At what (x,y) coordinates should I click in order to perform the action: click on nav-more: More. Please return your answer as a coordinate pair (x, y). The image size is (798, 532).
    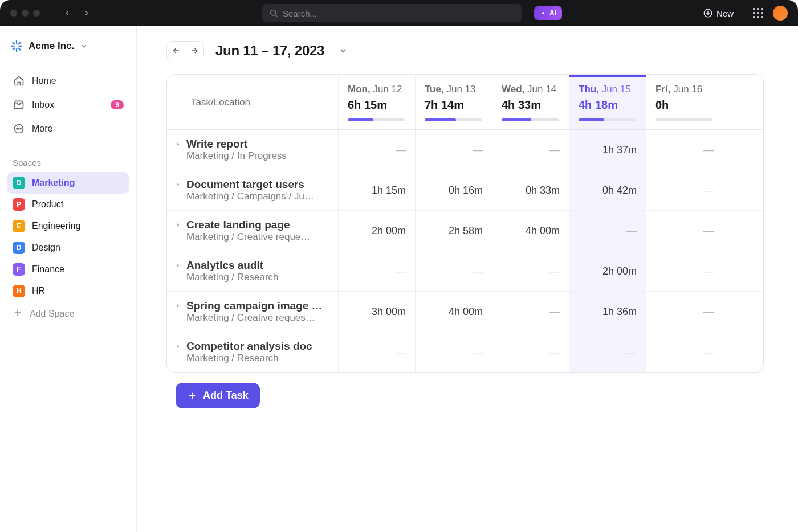
    Looking at the image, I should click on (68, 129).